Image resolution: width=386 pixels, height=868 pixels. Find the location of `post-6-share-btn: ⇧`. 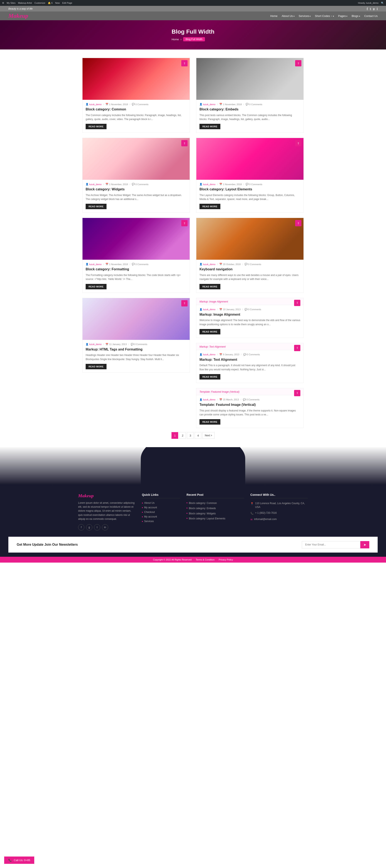

post-6-share-btn: ⇧ is located at coordinates (298, 223).